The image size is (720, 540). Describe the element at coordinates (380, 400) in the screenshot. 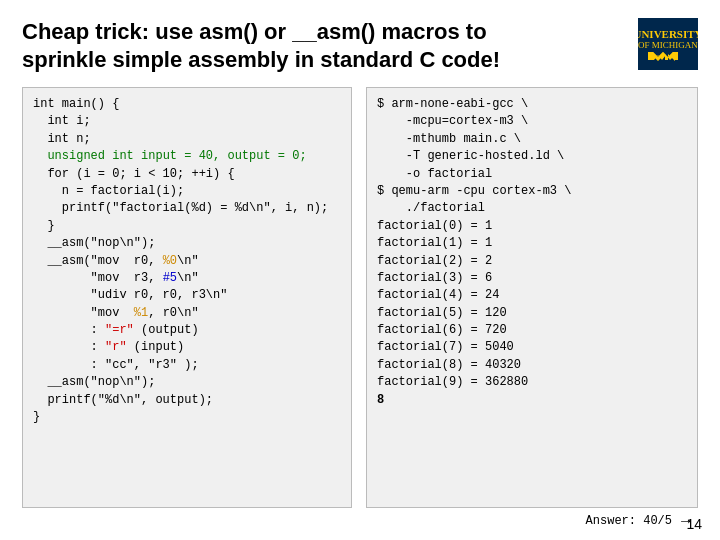

I see `final-answer-output: 8` at that location.